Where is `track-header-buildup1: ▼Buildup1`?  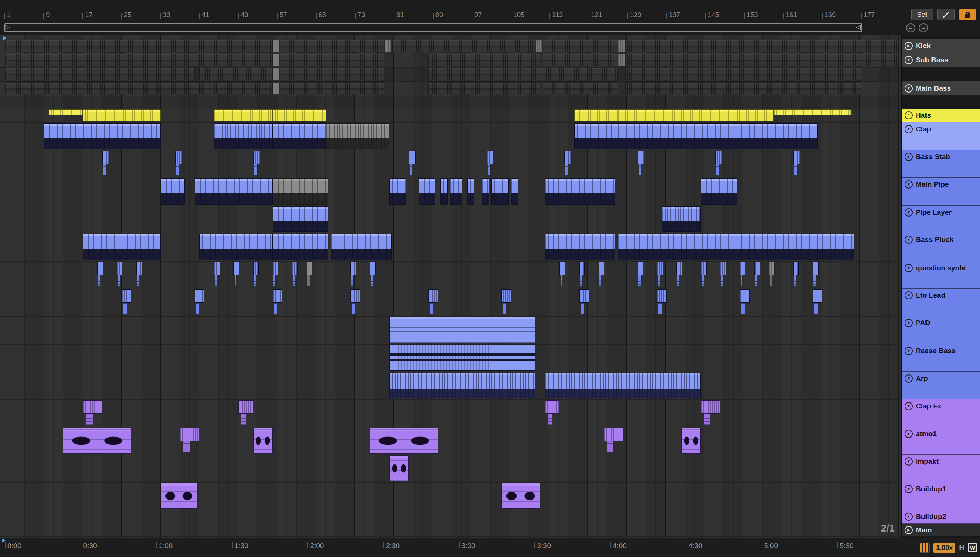 track-header-buildup1: ▼Buildup1 is located at coordinates (941, 496).